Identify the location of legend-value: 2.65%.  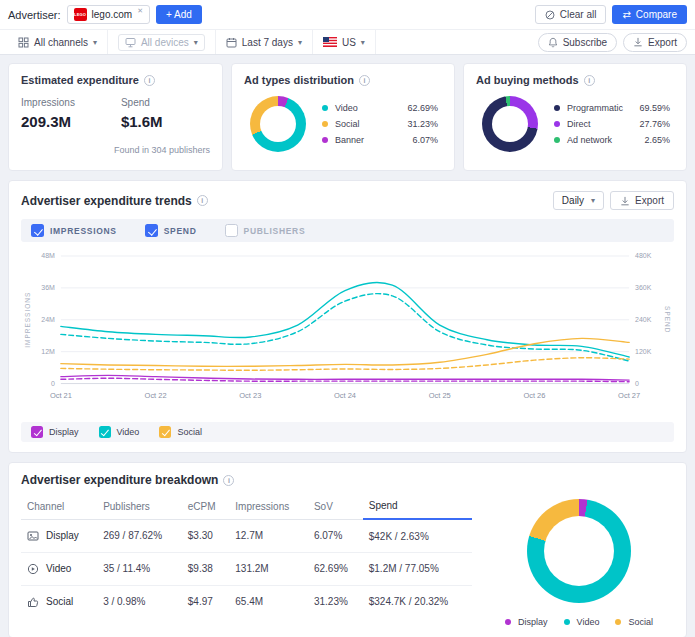
(657, 140).